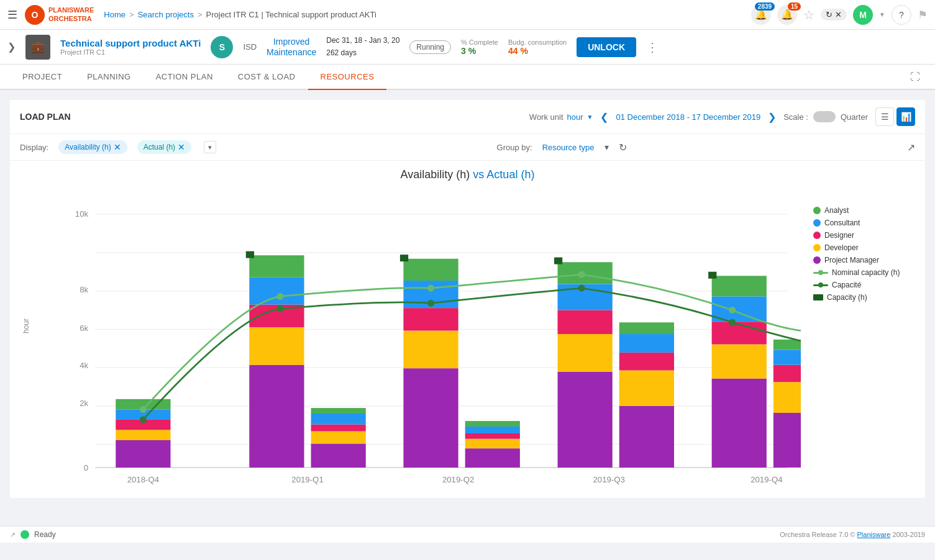 Image resolution: width=935 pixels, height=560 pixels. I want to click on project-icon: 💼, so click(38, 47).